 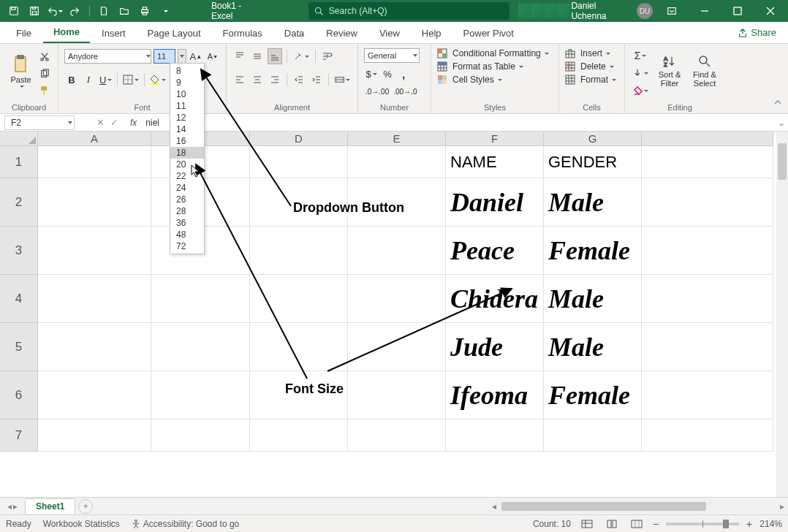 I want to click on decrease-font-icon: A▼, so click(x=213, y=56).